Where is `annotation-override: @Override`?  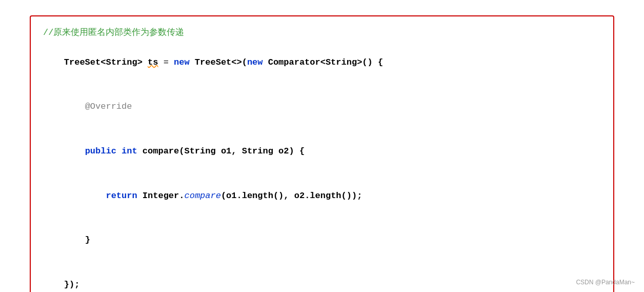
annotation-override: @Override is located at coordinates (109, 107).